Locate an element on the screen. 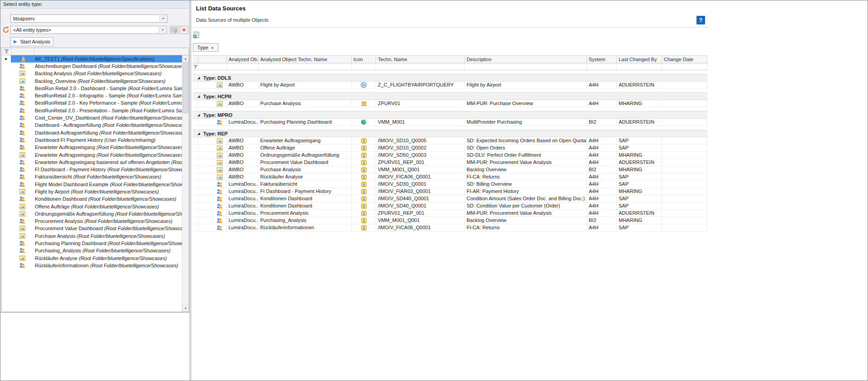  table-row: AWBOOrdnungsgemäße Auftragserfüllung/IMO… is located at coordinates (450, 155).